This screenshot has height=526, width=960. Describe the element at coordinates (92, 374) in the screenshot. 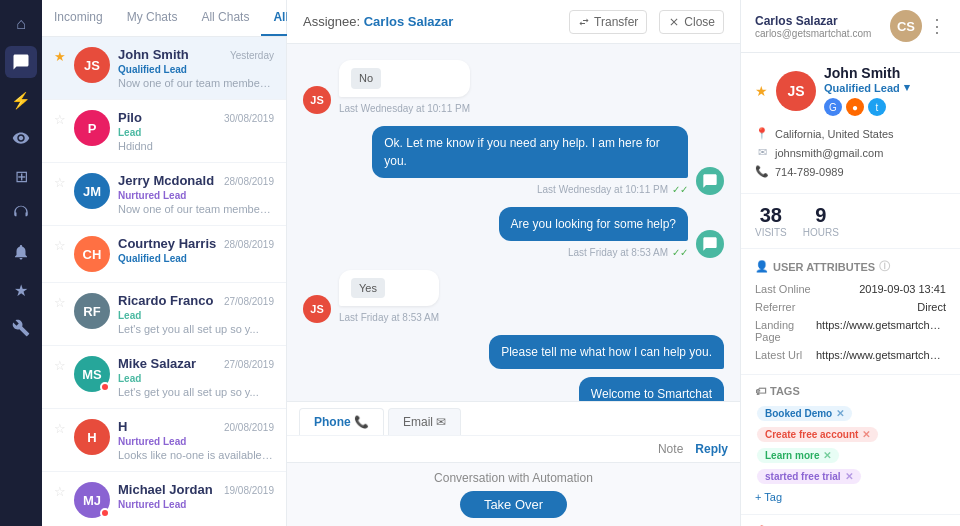

I see `avatar: MS` at that location.